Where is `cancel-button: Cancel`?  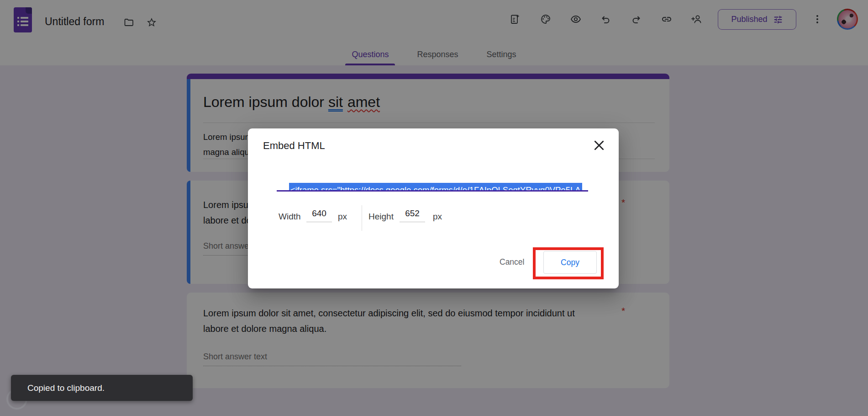
cancel-button: Cancel is located at coordinates (512, 262).